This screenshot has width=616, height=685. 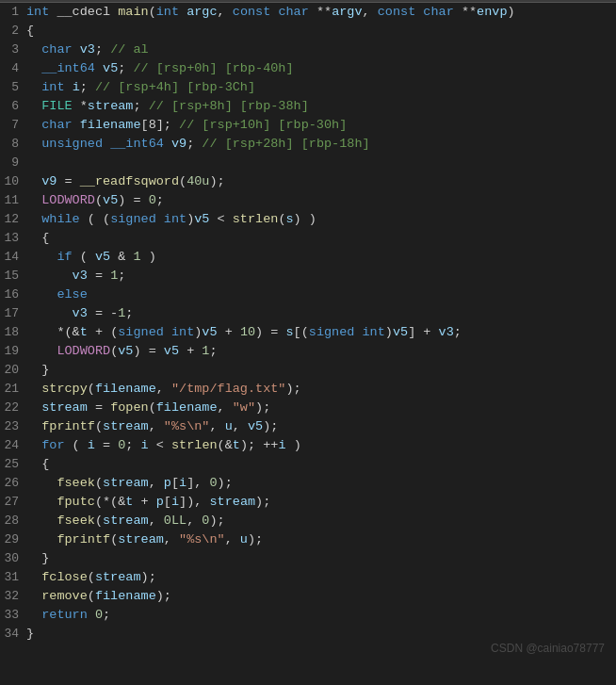 What do you see at coordinates (321, 106) in the screenshot?
I see `line-content: FILE *stream; // [rsp+8h] [rbp-38h]` at bounding box center [321, 106].